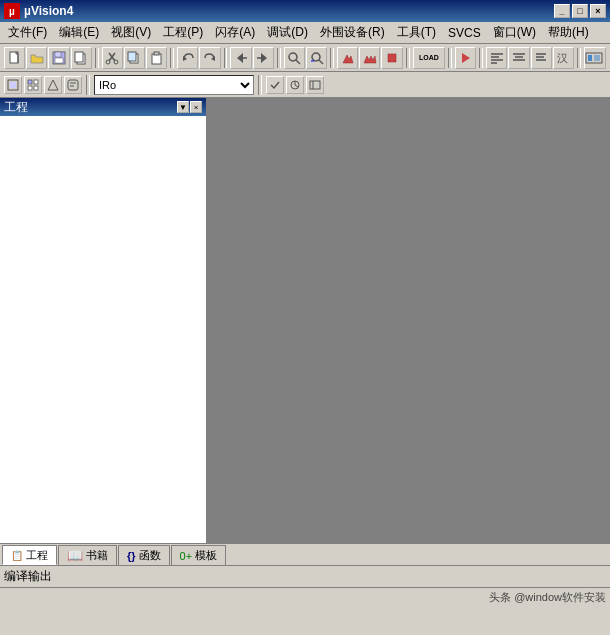 This screenshot has width=610, height=635. Describe the element at coordinates (370, 58) in the screenshot. I see `rebuild-button` at that location.